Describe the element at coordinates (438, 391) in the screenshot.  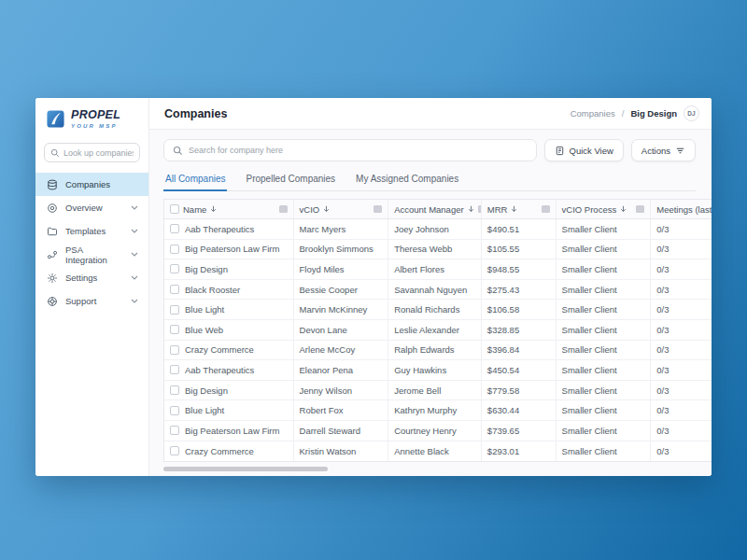
I see `table-row: Big Design Jenny Wilson Jerome Bell $779…` at that location.